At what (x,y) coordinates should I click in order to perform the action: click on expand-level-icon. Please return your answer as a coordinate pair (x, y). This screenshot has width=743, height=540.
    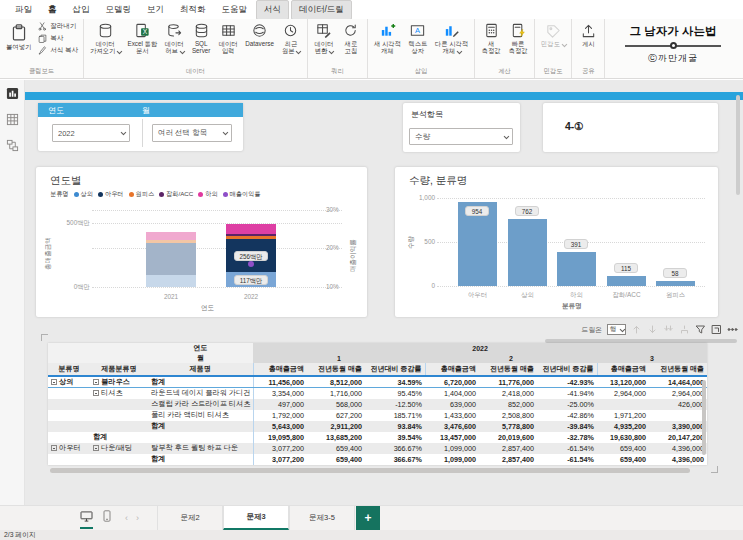
    Looking at the image, I should click on (684, 330).